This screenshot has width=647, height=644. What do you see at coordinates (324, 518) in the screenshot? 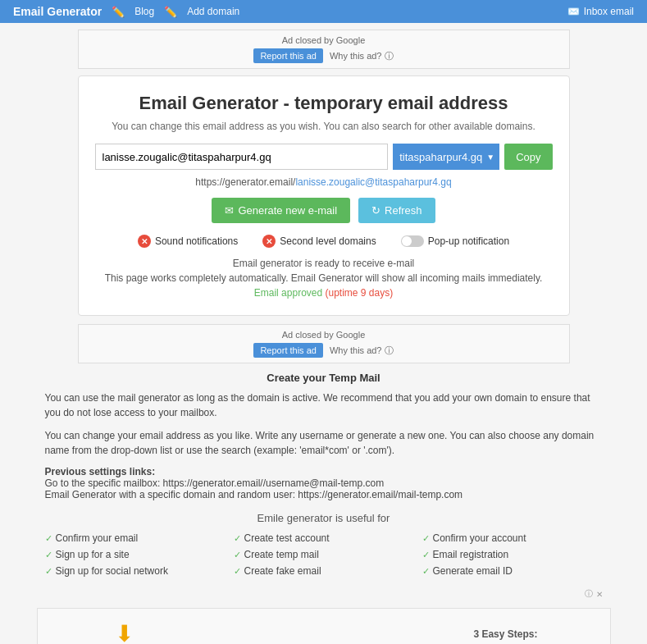
I see `useful-title: Emile generator is useful for` at bounding box center [324, 518].